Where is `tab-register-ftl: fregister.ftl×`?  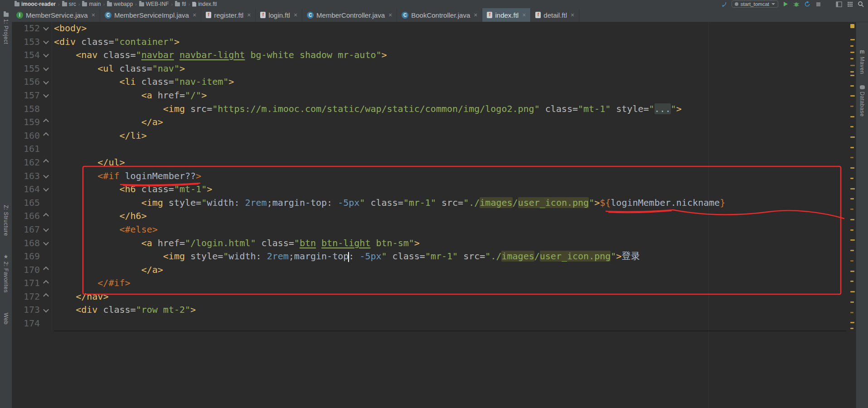 tab-register-ftl: fregister.ftl× is located at coordinates (228, 15).